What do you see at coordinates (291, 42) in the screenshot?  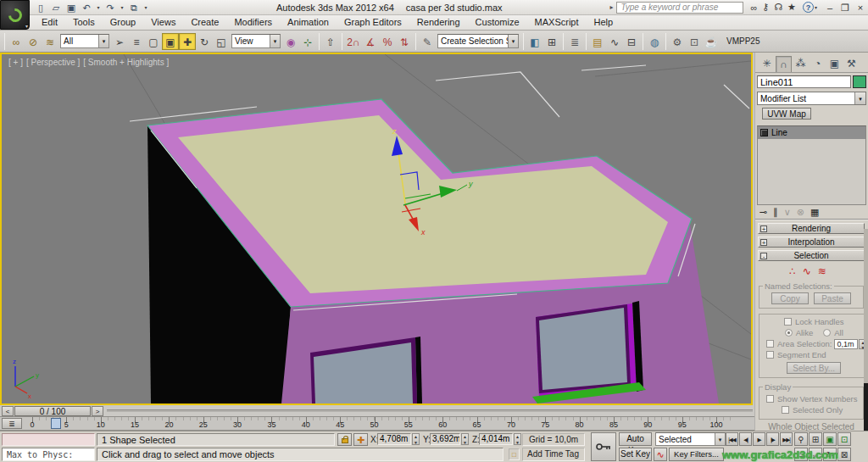 I see `use-pivot-center-icon: ◉` at bounding box center [291, 42].